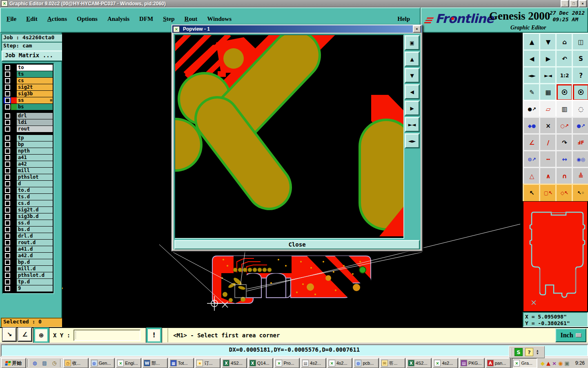 The height and width of the screenshot is (368, 588). What do you see at coordinates (532, 42) in the screenshot?
I see `pan-up-button: ▲` at bounding box center [532, 42].